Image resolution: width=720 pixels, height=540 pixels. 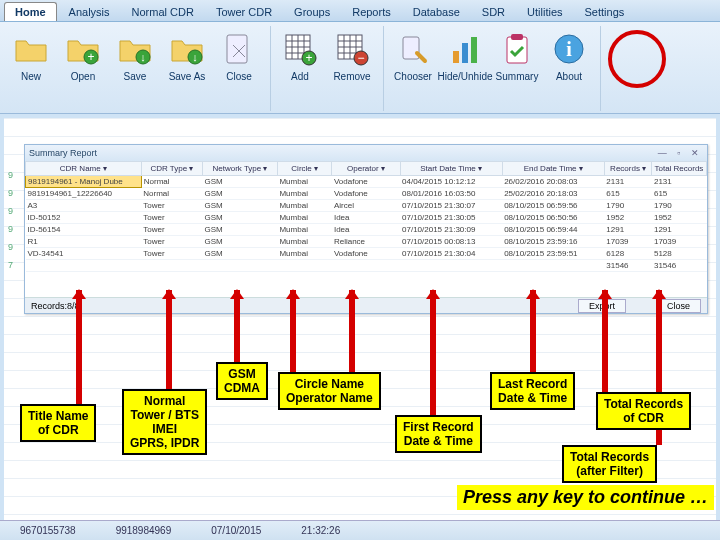 I want to click on cell-op: Reliance, so click(x=366, y=242).